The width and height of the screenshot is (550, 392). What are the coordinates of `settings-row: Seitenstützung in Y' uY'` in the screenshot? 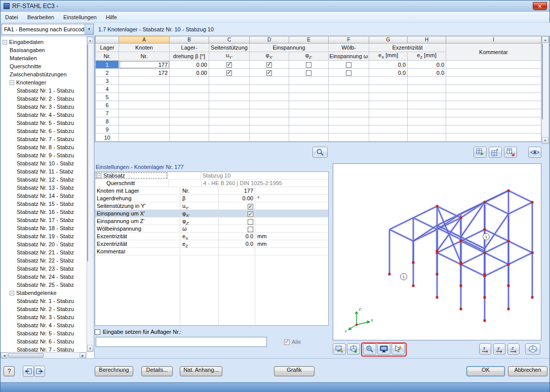 It's located at (212, 206).